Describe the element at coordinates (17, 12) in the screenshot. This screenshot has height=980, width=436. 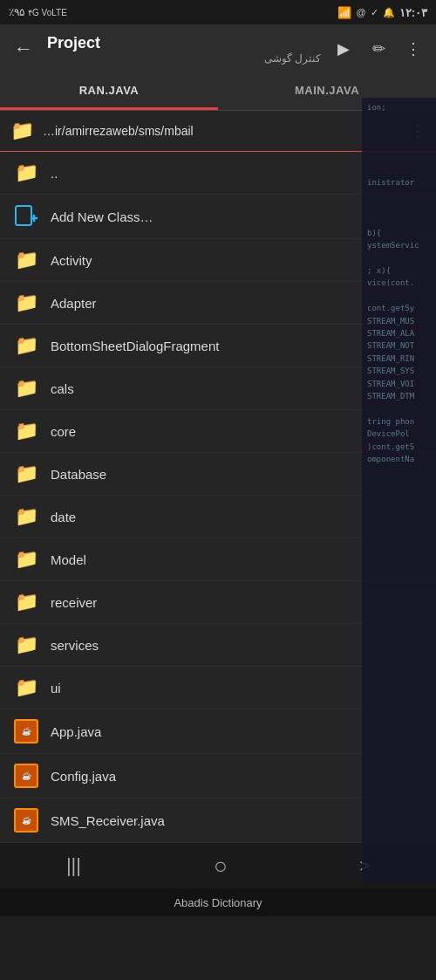
I see `battery-text: ٪۹۵` at that location.